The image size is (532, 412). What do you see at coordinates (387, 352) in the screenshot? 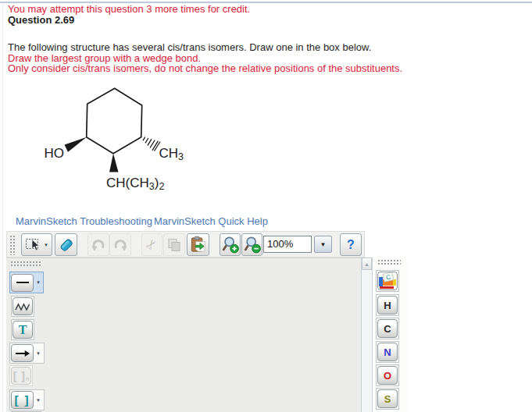
I see `element-button-n: N` at bounding box center [387, 352].